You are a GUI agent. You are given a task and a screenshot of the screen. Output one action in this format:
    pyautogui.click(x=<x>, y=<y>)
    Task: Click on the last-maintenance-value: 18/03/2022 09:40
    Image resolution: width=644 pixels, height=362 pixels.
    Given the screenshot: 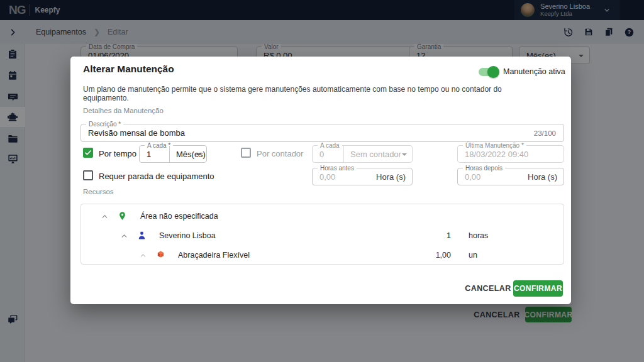 What is the action you would take?
    pyautogui.click(x=497, y=155)
    